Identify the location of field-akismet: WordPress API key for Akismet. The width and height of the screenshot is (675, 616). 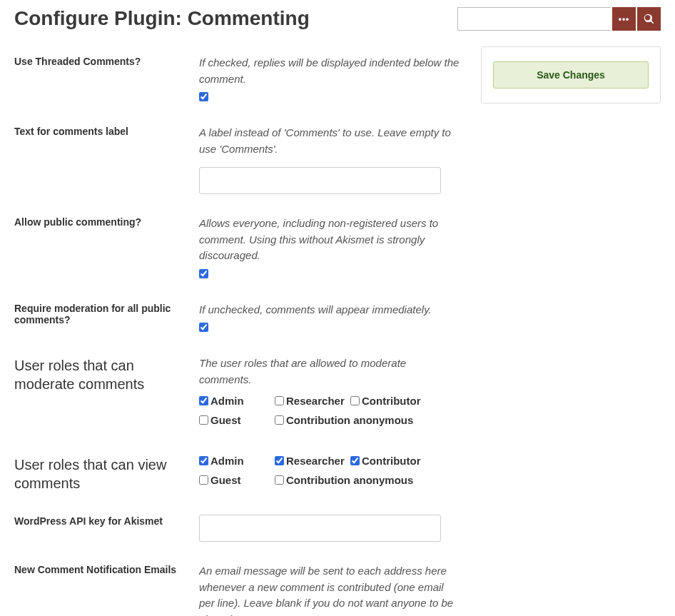
(237, 528).